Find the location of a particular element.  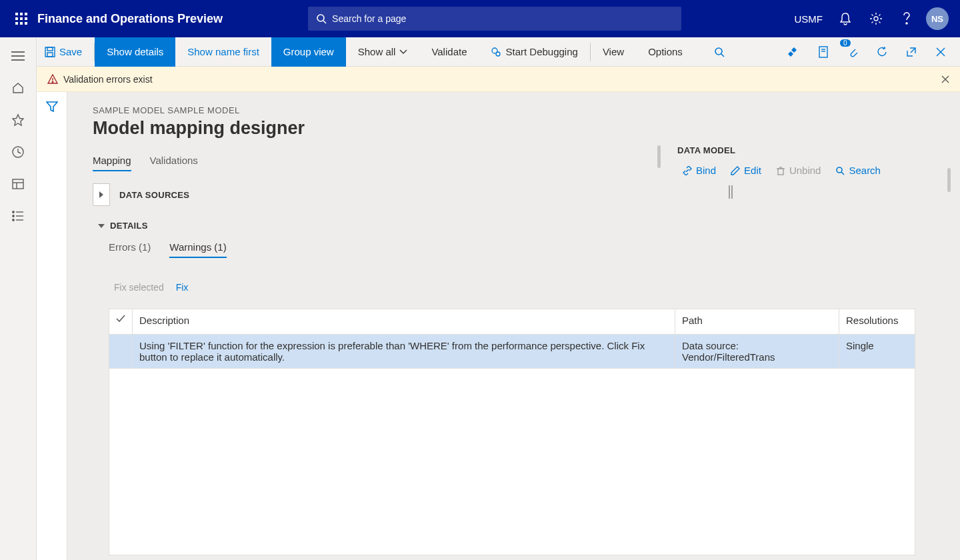

list-icon is located at coordinates (18, 216).